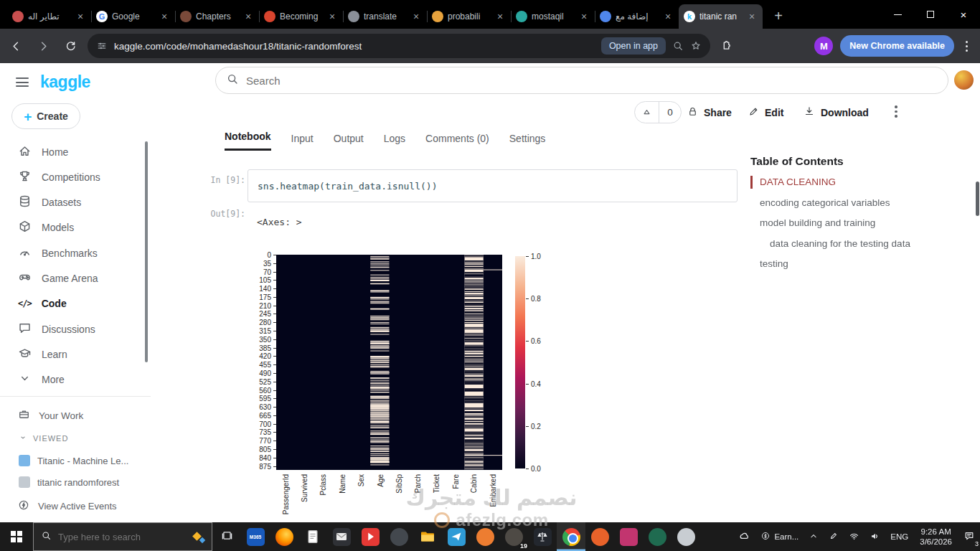  I want to click on tray-cloud-icon, so click(745, 537).